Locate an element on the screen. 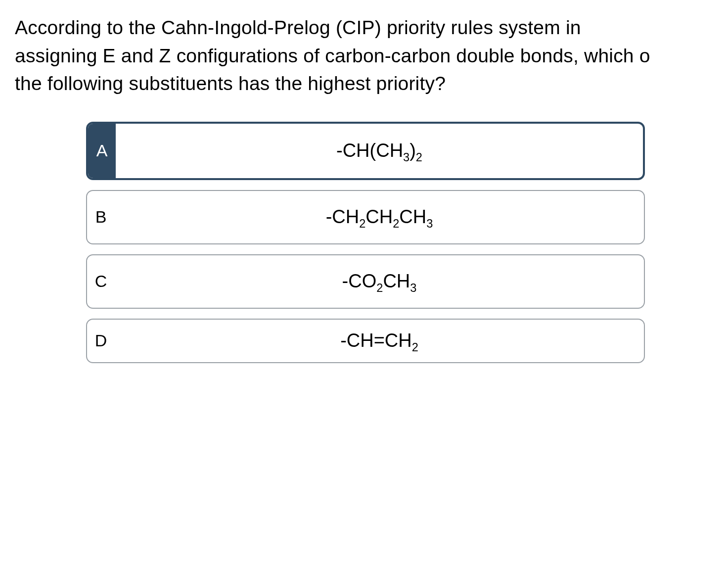 This screenshot has height=566, width=728. option-content: -CH2CH2CH3 is located at coordinates (379, 217).